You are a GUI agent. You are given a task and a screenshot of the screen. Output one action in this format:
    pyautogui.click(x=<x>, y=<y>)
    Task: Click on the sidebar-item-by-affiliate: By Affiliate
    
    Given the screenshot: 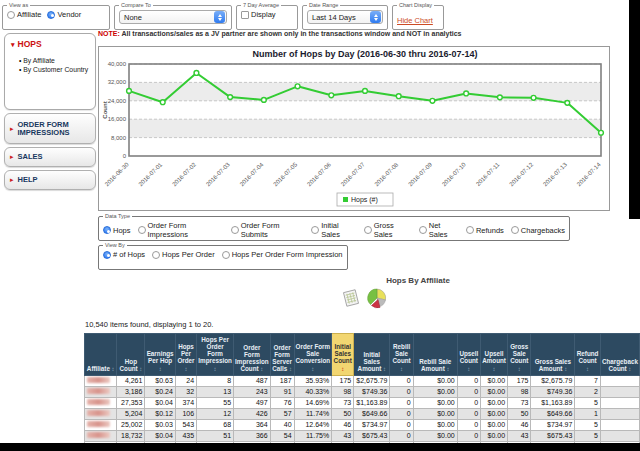 What is the action you would take?
    pyautogui.click(x=54, y=60)
    